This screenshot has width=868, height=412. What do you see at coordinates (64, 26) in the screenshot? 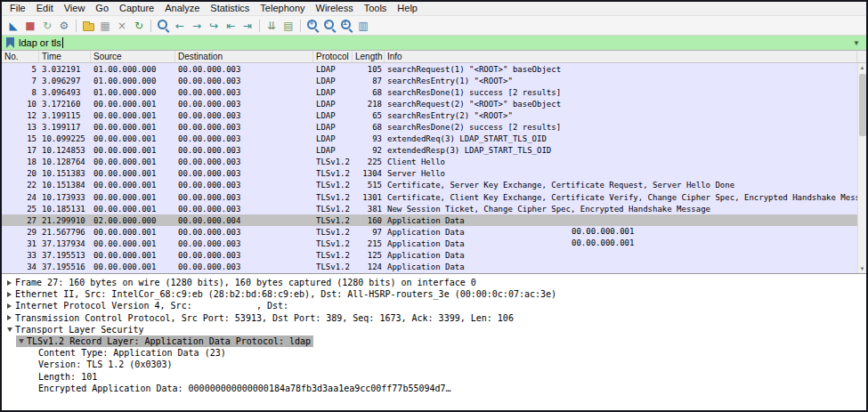
I see `capture-options-icon: ⚙` at bounding box center [64, 26].